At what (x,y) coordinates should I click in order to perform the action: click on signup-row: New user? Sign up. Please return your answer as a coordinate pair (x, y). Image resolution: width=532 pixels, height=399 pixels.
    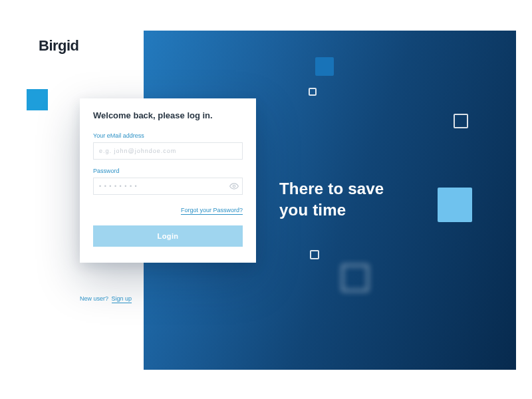
    Looking at the image, I should click on (106, 299).